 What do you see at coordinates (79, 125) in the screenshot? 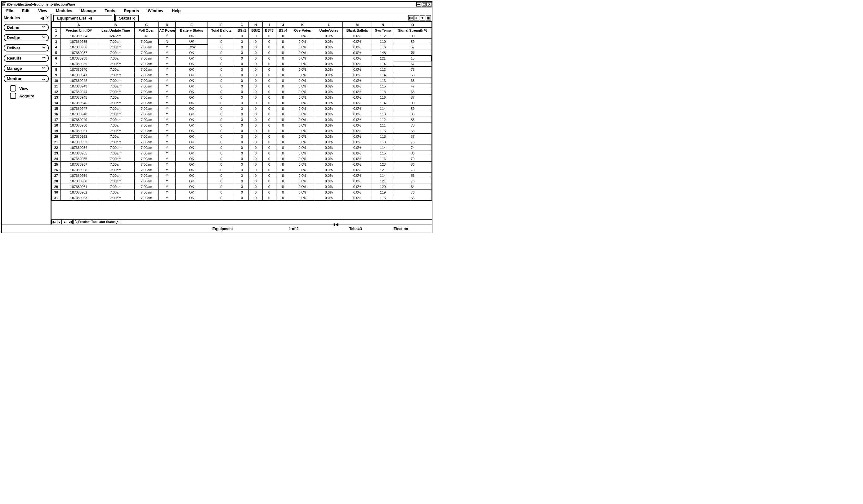
I see `cell: 107380950` at bounding box center [79, 125].